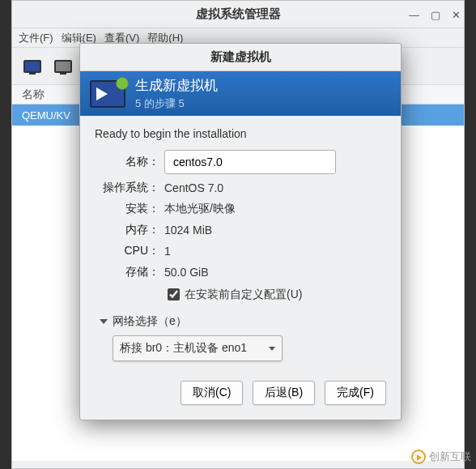 This screenshot has width=476, height=469. What do you see at coordinates (108, 94) in the screenshot?
I see `create-vm-icon` at bounding box center [108, 94].